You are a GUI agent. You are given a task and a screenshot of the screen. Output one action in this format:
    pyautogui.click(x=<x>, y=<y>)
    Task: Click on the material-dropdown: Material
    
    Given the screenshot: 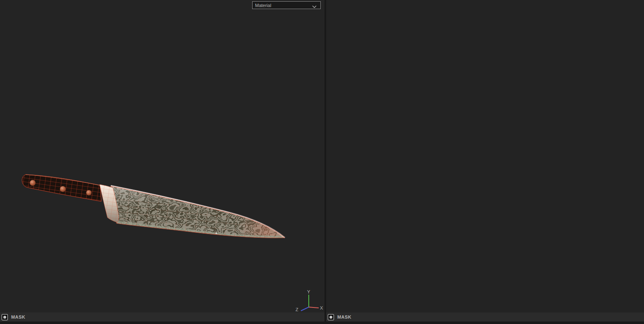 What is the action you would take?
    pyautogui.click(x=286, y=5)
    